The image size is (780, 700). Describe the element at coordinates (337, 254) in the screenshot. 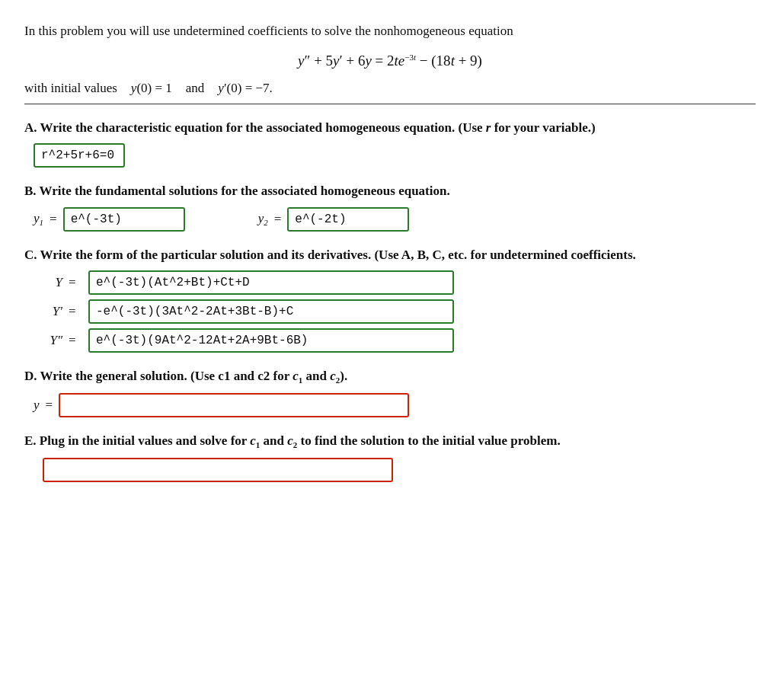

I see `section-c-text: Write the form of the particular solutio…` at that location.